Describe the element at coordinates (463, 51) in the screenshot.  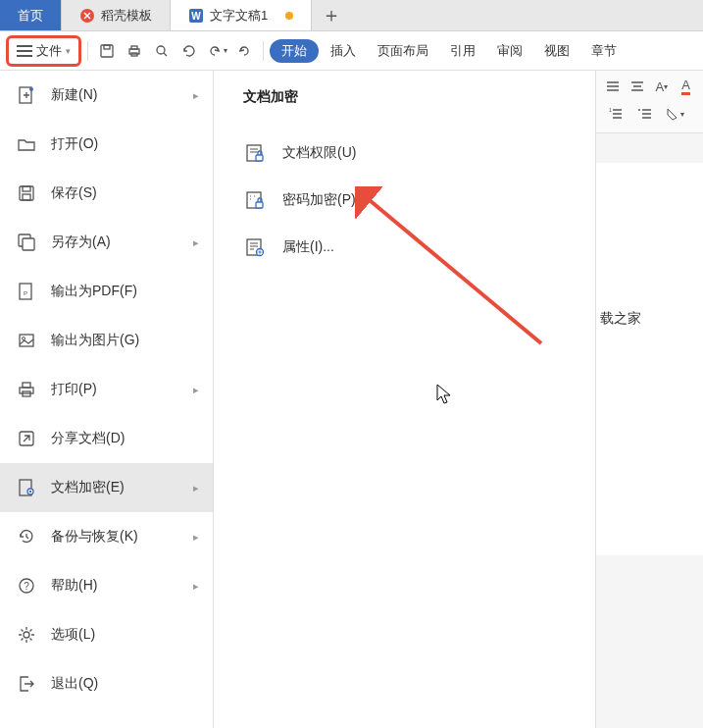
I see `ribbon-tab-reference: 引用` at that location.